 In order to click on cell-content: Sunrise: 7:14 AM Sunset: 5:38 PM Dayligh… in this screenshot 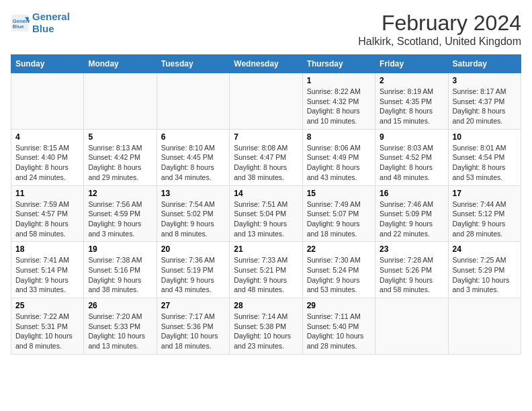, I will do `click(266, 332)`.